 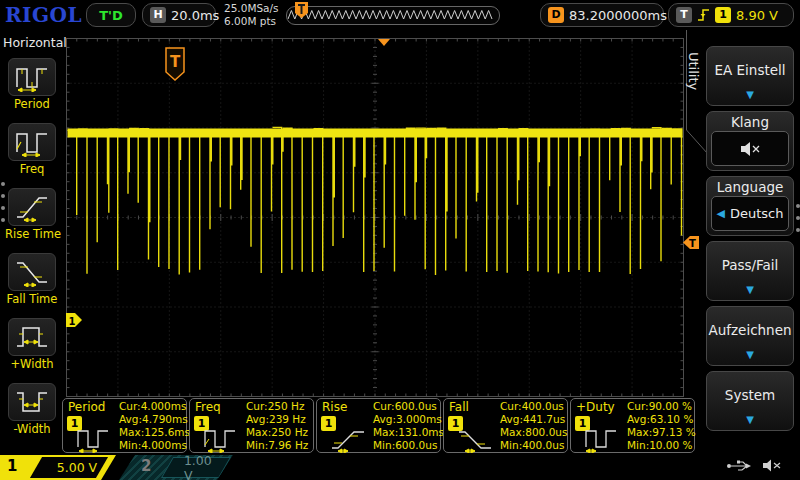 What do you see at coordinates (204, 466) in the screenshot?
I see `channel2-scale: 1.00 V` at bounding box center [204, 466].